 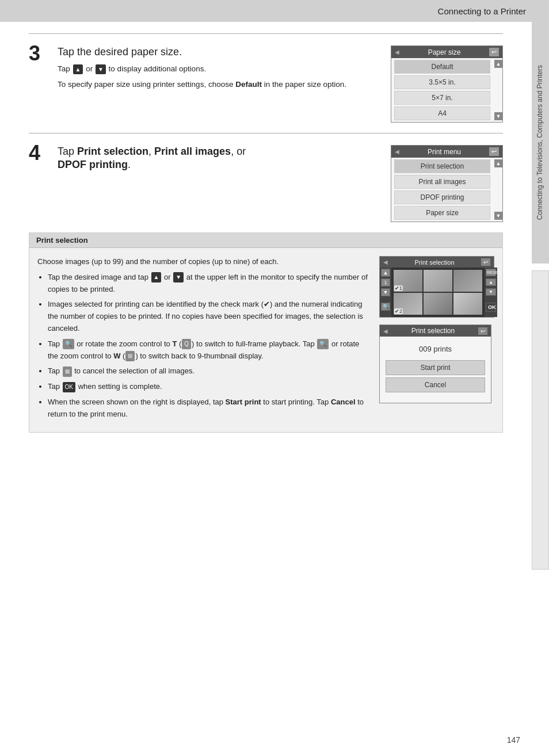 I want to click on thumb-zoom: 🔍, so click(x=386, y=307).